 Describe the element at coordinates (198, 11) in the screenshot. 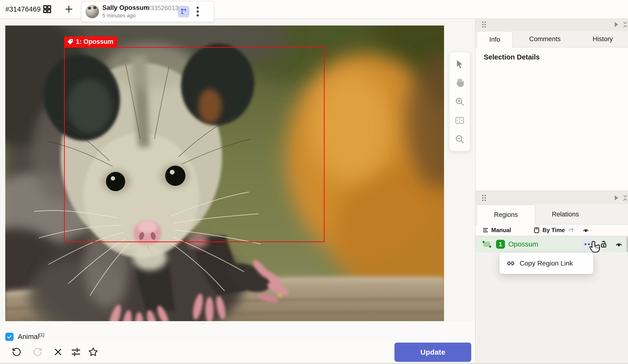

I see `kebab-icon` at that location.